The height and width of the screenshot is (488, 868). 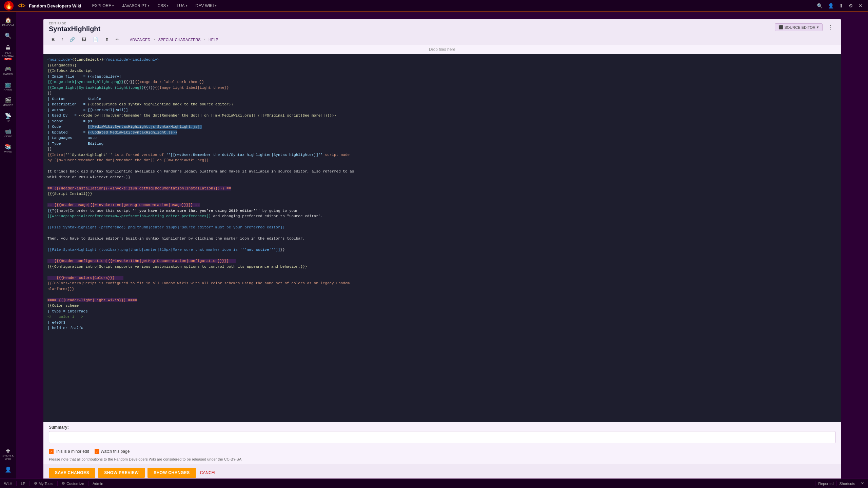 I want to click on sidebar-item-search: 🔍, so click(x=8, y=36).